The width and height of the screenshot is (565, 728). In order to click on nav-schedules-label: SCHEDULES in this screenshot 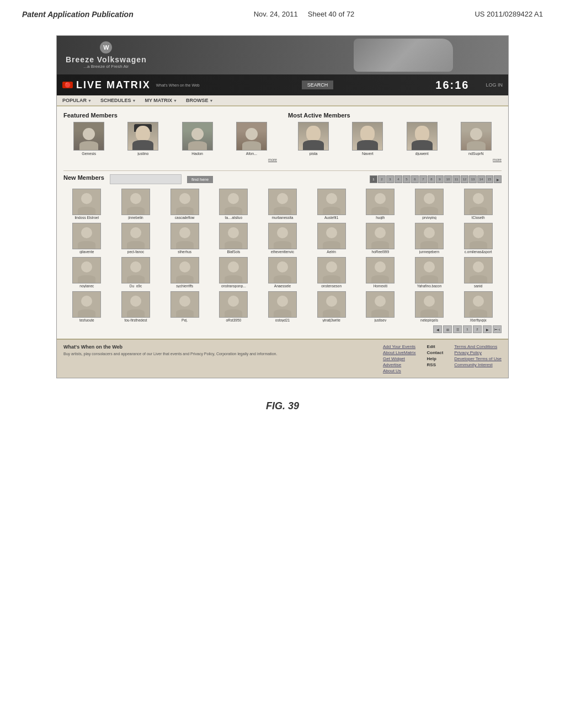, I will do `click(116, 100)`.